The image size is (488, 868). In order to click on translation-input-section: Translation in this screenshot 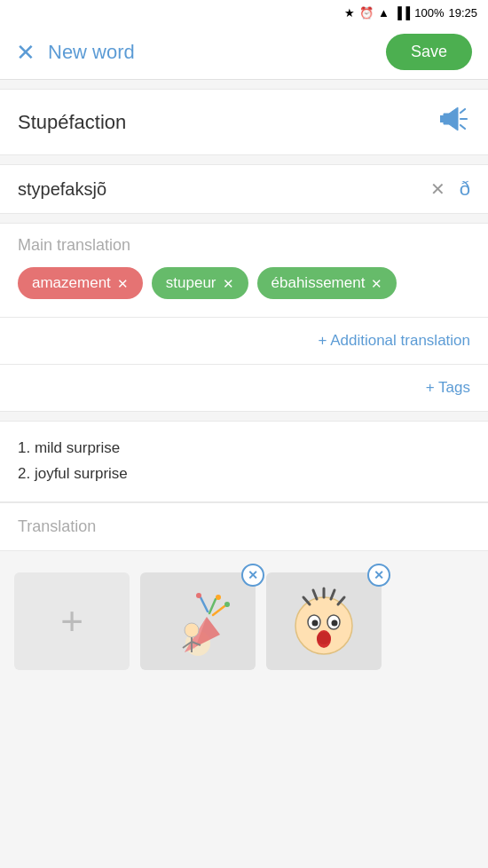, I will do `click(244, 527)`.